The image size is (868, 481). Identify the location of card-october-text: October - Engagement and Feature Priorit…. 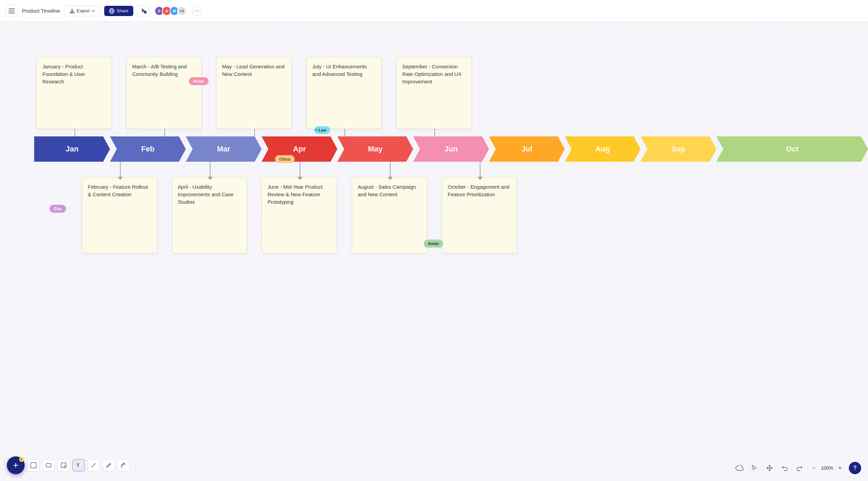
(478, 191).